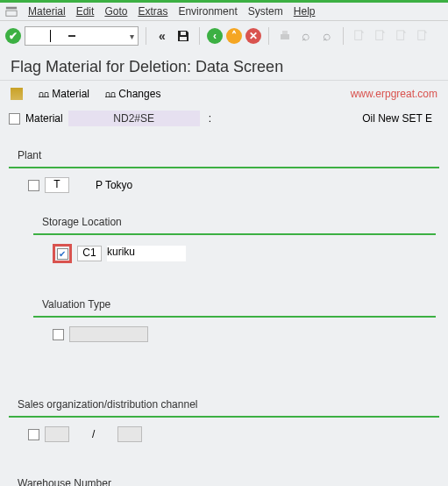 The height and width of the screenshot is (486, 448). What do you see at coordinates (183, 36) in the screenshot?
I see `save-icon` at bounding box center [183, 36].